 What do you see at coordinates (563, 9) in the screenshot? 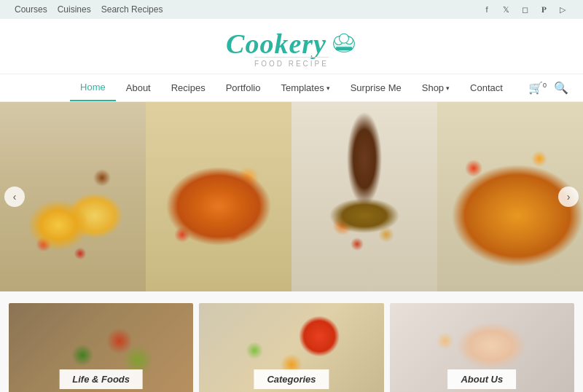
I see `youtube-icon: ▷` at bounding box center [563, 9].